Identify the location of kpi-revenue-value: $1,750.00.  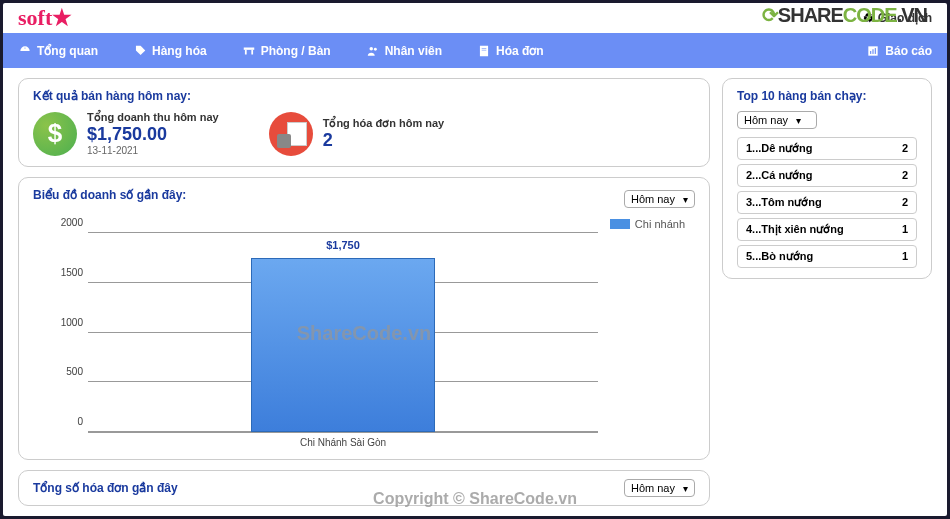
(153, 134).